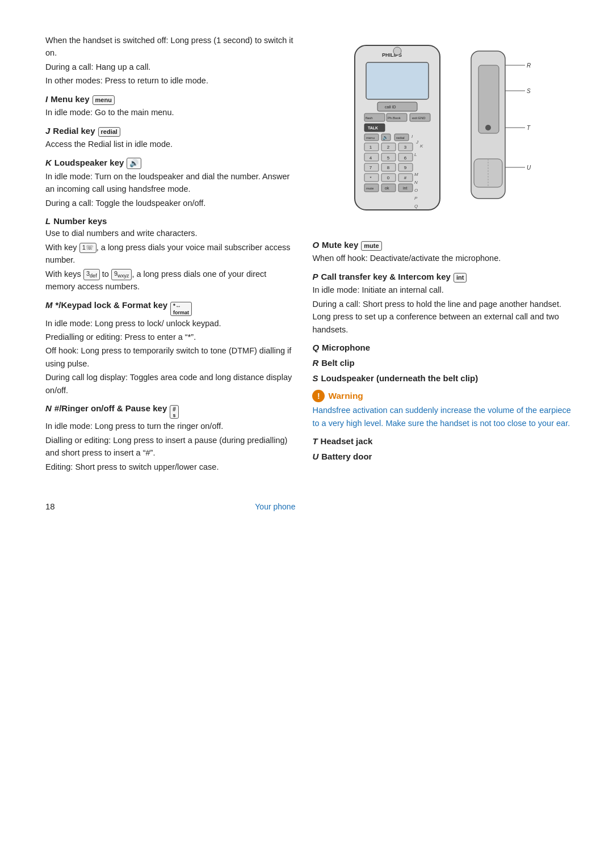 This screenshot has height=868, width=613. Describe the element at coordinates (443, 363) in the screenshot. I see `section-R: R Belt clip` at that location.